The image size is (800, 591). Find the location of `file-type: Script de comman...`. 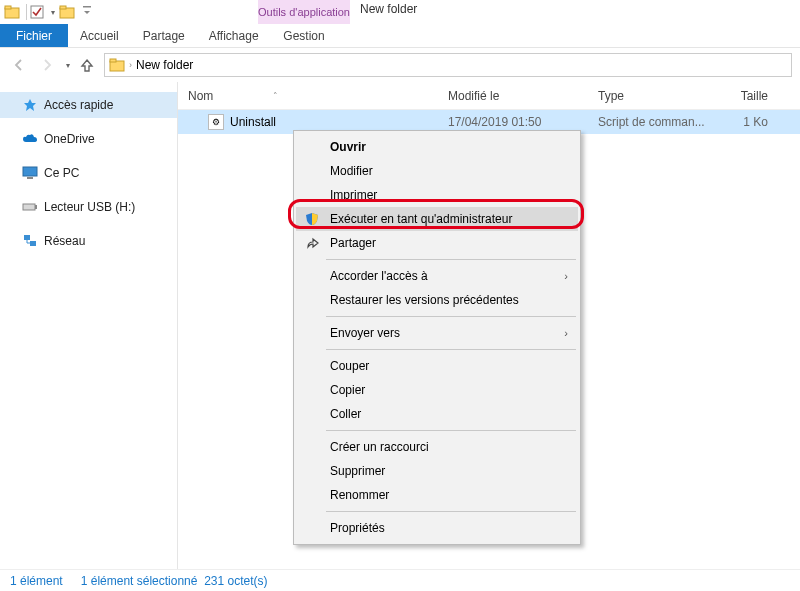

file-type: Script de comman... is located at coordinates (648, 122).